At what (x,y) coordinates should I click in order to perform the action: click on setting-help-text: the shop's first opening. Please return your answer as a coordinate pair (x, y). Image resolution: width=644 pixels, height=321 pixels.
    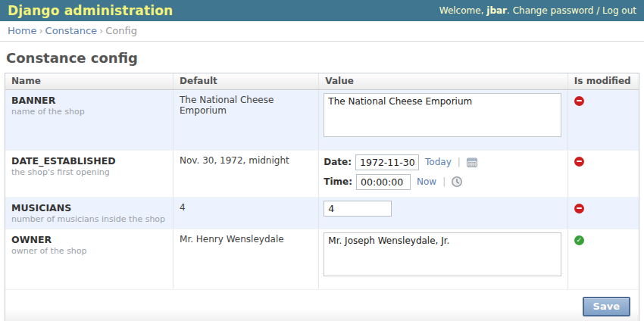
    Looking at the image, I should click on (89, 173).